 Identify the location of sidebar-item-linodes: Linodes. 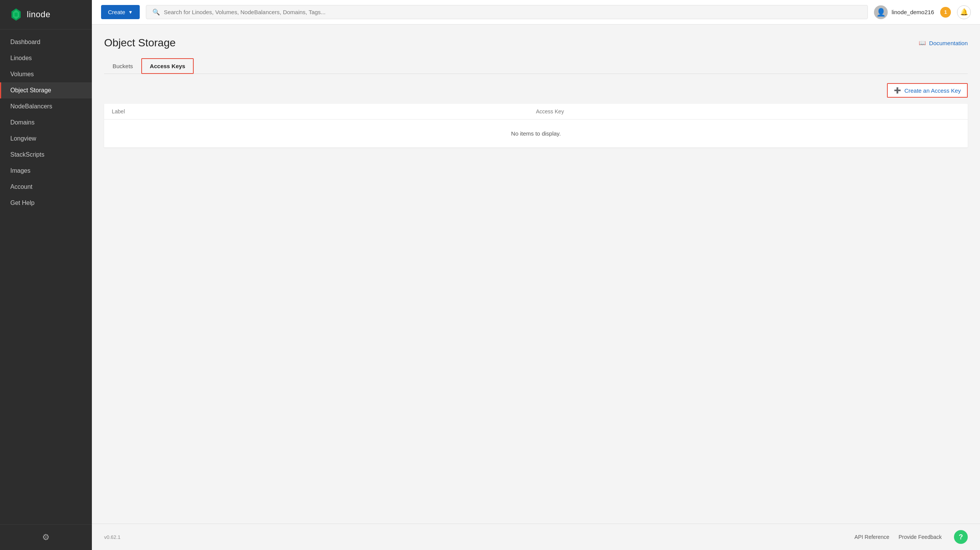
(46, 58).